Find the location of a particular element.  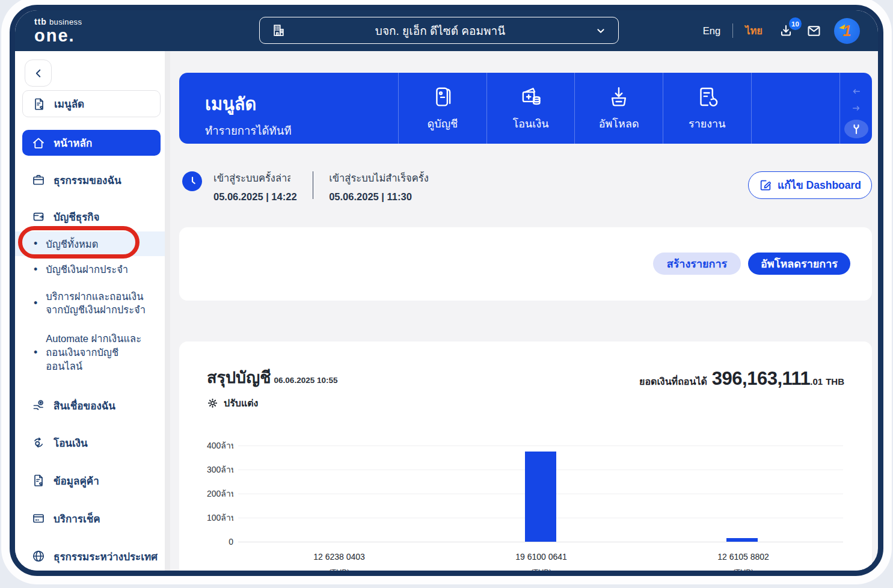

y-axis-tick: 400ล้าน is located at coordinates (220, 446).